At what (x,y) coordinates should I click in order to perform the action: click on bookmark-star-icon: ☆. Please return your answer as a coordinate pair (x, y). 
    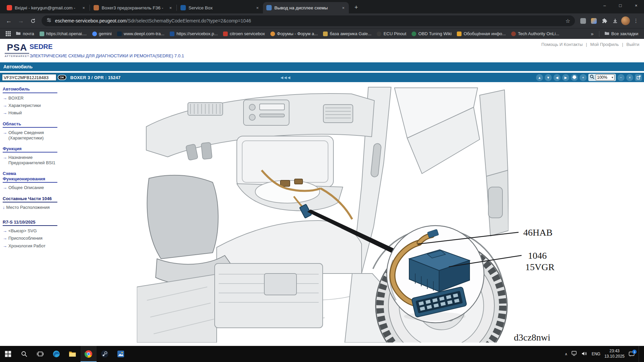
    Looking at the image, I should click on (568, 21).